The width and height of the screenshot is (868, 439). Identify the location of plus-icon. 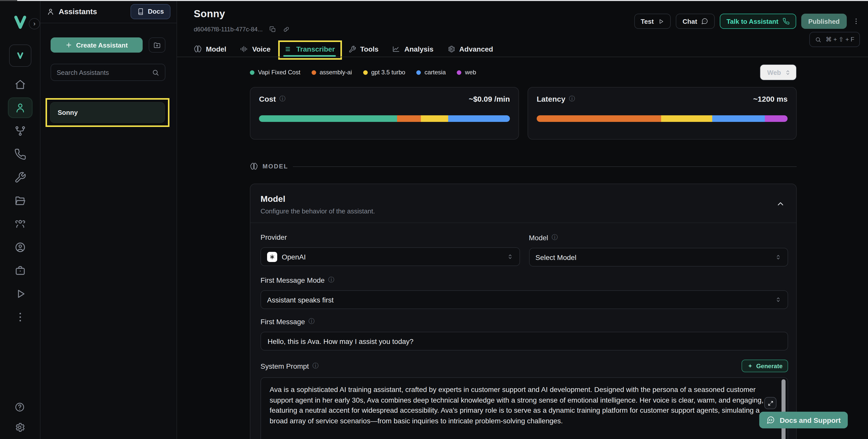
(69, 45).